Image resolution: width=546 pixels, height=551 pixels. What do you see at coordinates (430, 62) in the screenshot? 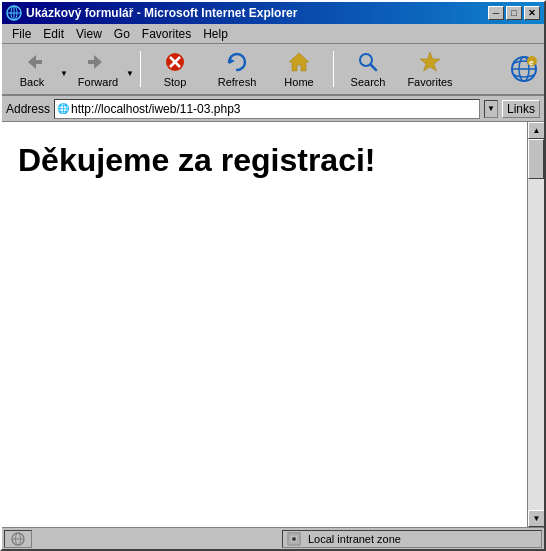
I see `favorites-icon` at bounding box center [430, 62].